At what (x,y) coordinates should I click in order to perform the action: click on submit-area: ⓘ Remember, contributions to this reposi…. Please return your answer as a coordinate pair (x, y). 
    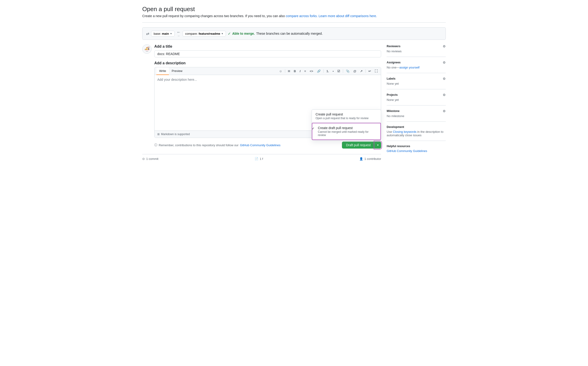
    Looking at the image, I should click on (268, 145).